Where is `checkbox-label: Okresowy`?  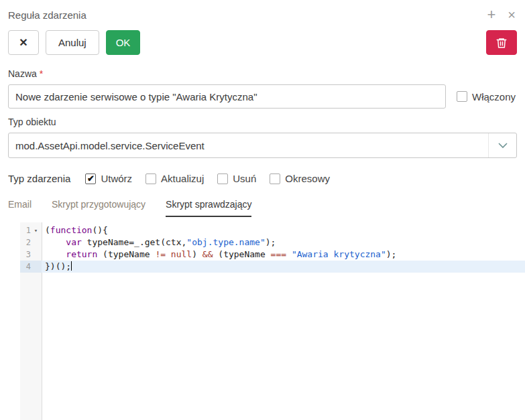
checkbox-label: Okresowy is located at coordinates (307, 178).